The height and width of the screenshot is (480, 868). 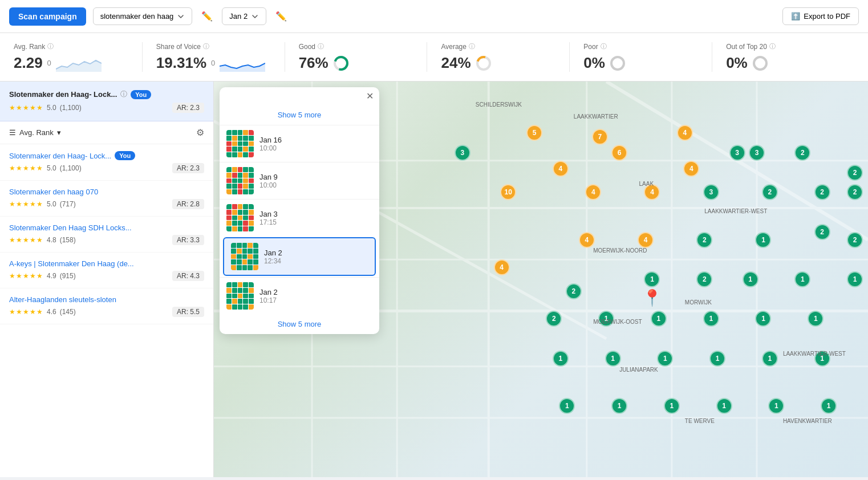 I want to click on competitor-item: Alter-Haaglanden sleutels-sloten ★★★★★ 4…, so click(x=107, y=307).